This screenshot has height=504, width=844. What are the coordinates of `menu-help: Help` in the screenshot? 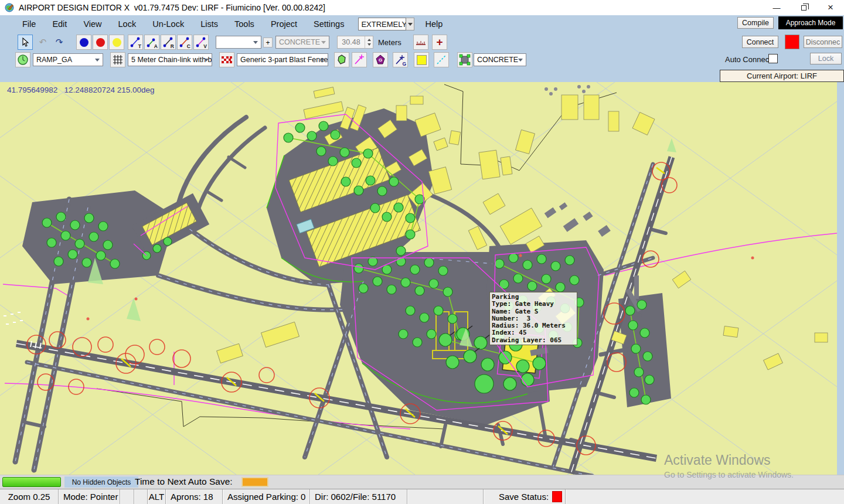 It's located at (434, 24).